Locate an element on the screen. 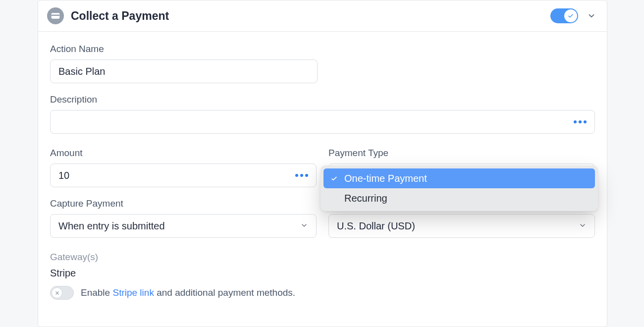 This screenshot has width=644, height=327. stripe-link-row: Enable Stripe link and additional paymen… is located at coordinates (322, 293).